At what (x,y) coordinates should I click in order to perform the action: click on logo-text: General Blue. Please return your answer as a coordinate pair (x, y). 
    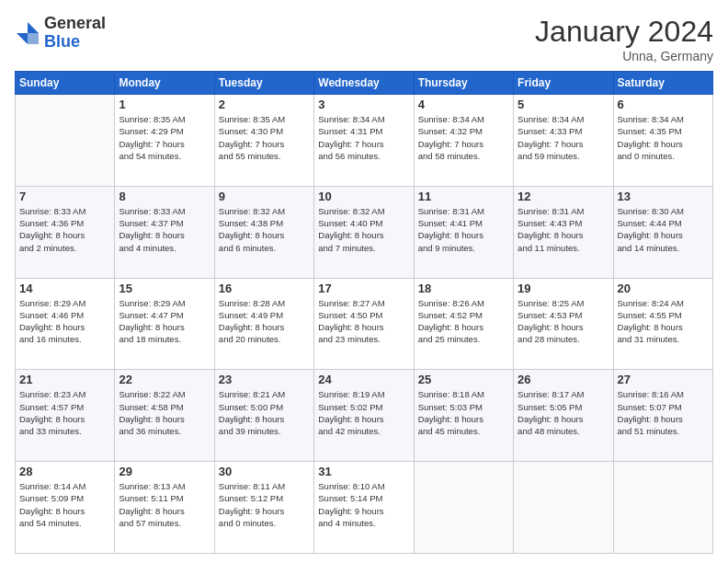
    Looking at the image, I should click on (75, 33).